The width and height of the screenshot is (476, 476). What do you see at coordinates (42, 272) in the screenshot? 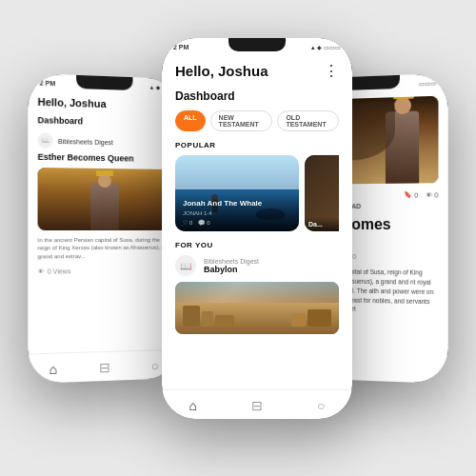
I see `eye-icon: 👁` at bounding box center [42, 272].